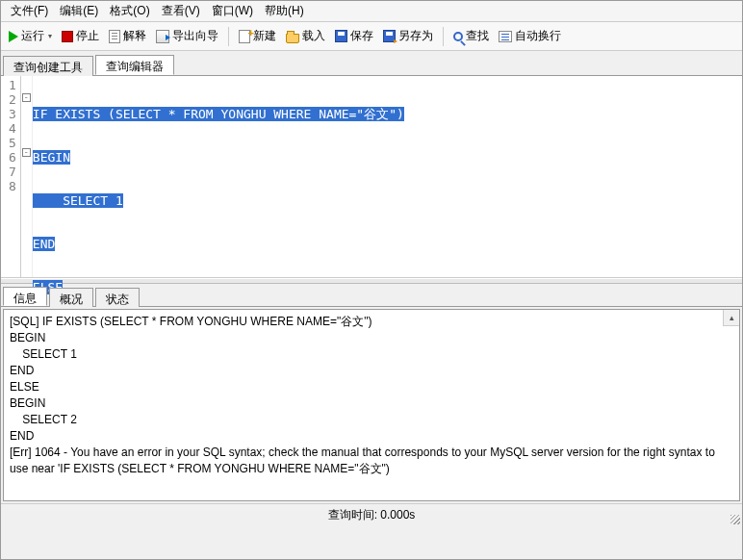 The height and width of the screenshot is (560, 743). I want to click on line-number: 7, so click(13, 171).